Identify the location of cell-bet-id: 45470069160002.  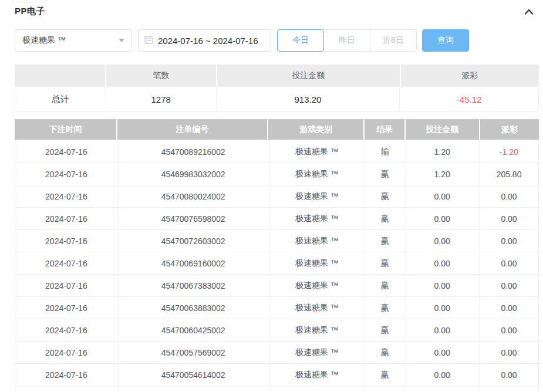
(194, 263).